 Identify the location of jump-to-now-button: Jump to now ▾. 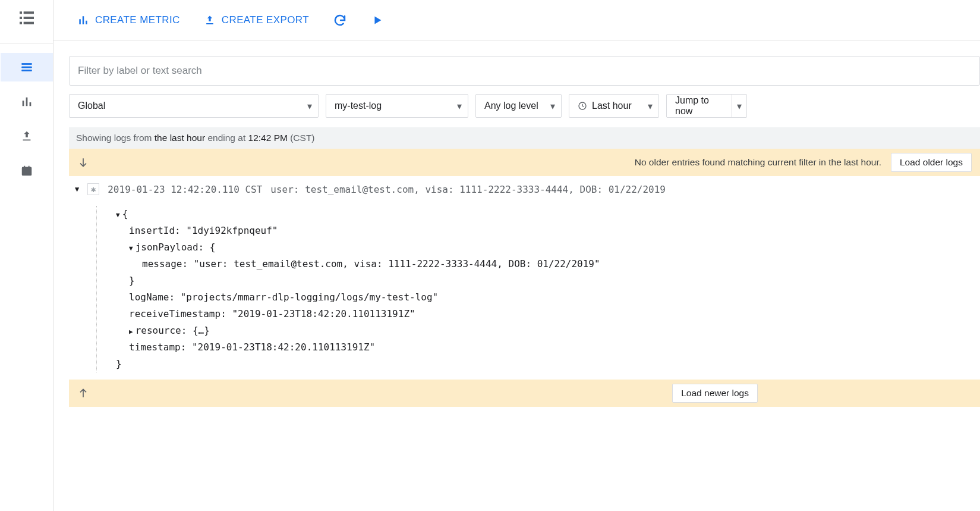
(707, 106).